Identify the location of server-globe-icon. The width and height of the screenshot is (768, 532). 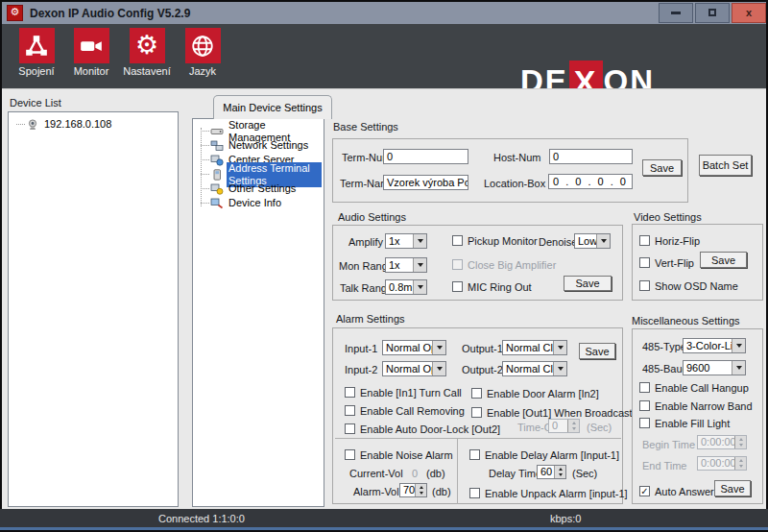
(217, 160).